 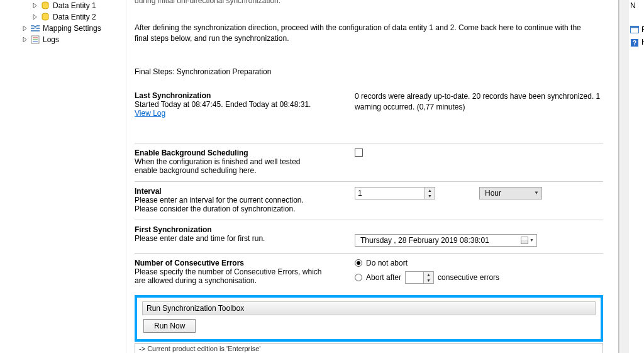 What do you see at coordinates (195, 171) in the screenshot?
I see `enable-bg-desc2: enable background scheduling here.` at bounding box center [195, 171].